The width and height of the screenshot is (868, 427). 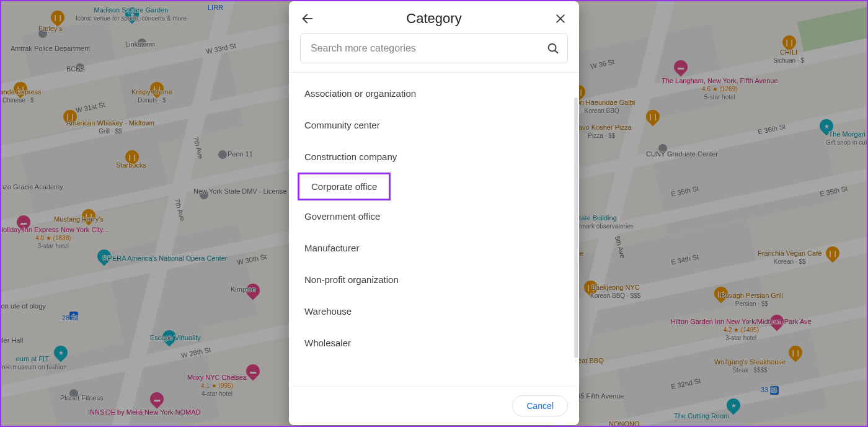 What do you see at coordinates (434, 248) in the screenshot?
I see `category-item: Manufacturer` at bounding box center [434, 248].